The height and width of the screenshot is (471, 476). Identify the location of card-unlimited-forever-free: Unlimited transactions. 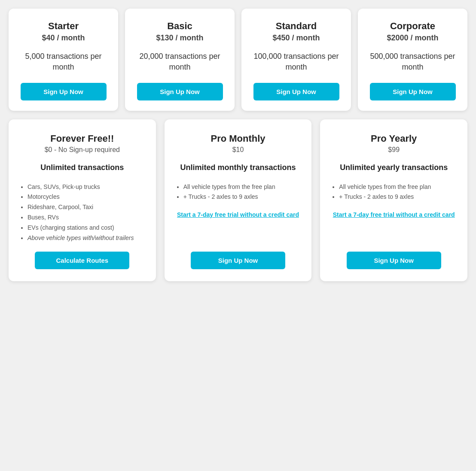
(82, 167).